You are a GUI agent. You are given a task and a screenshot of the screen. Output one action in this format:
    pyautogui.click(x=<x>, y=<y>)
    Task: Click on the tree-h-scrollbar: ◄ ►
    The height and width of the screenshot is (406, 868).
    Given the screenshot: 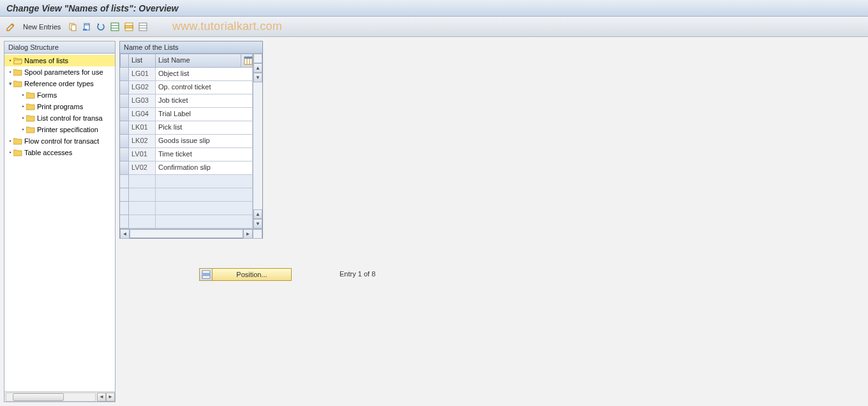 What is the action you would take?
    pyautogui.click(x=60, y=396)
    